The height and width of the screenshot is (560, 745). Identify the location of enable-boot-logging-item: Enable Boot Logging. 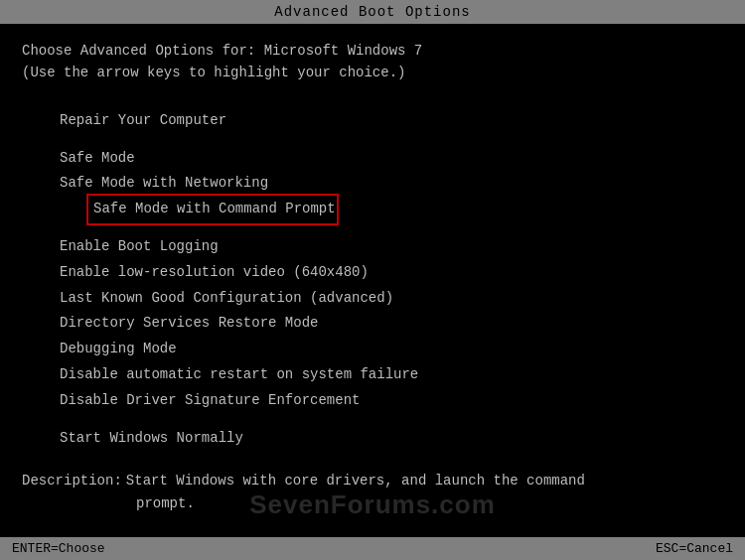
(372, 247).